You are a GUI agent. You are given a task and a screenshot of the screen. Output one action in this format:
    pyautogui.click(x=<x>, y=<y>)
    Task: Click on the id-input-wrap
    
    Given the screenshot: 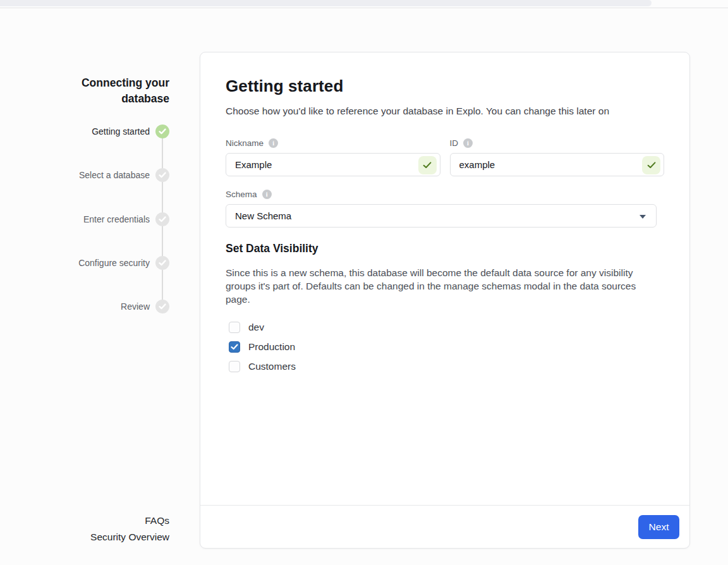 What is the action you would take?
    pyautogui.click(x=557, y=164)
    